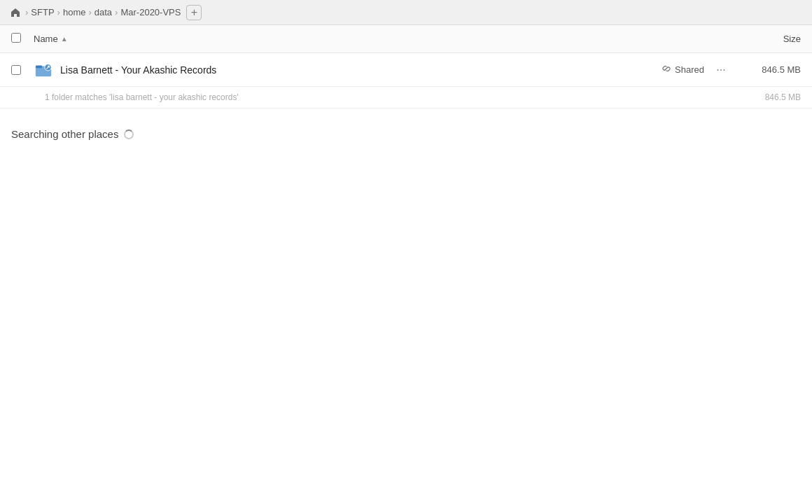 The width and height of the screenshot is (812, 504). Describe the element at coordinates (74, 13) in the screenshot. I see `breadcrumb-home: home` at that location.